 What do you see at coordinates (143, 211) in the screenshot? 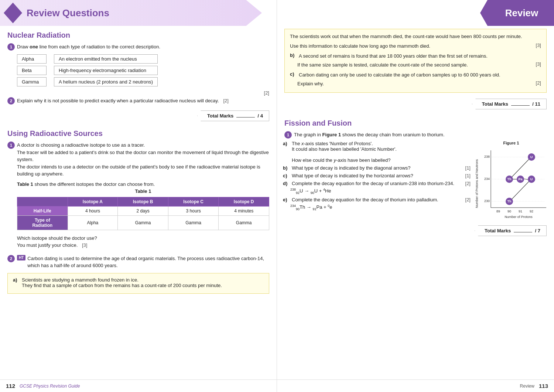
I see `table-row-halflife: Half-Life 4 hours 2 days 3 hours 4 minut…` at bounding box center [143, 211].